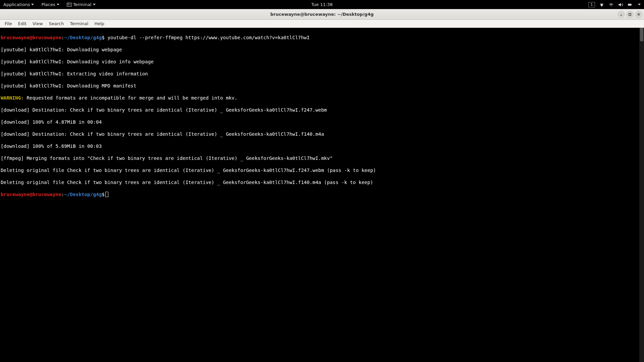  What do you see at coordinates (56, 23) in the screenshot?
I see `menu-search-label: Search` at bounding box center [56, 23].